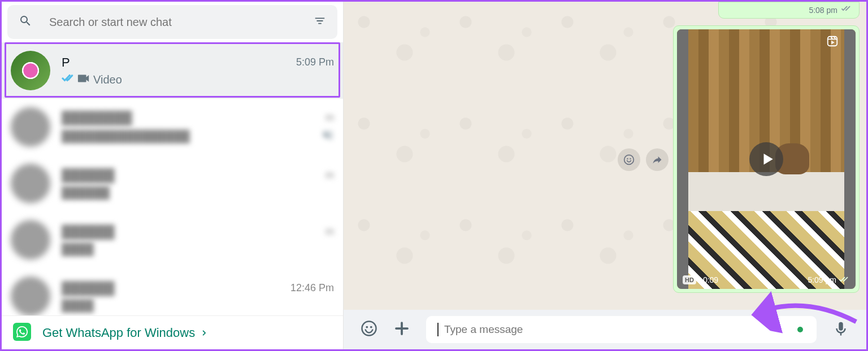 The height and width of the screenshot is (351, 868). I want to click on get-app-text: Get WhatsApp for Windows, so click(119, 333).